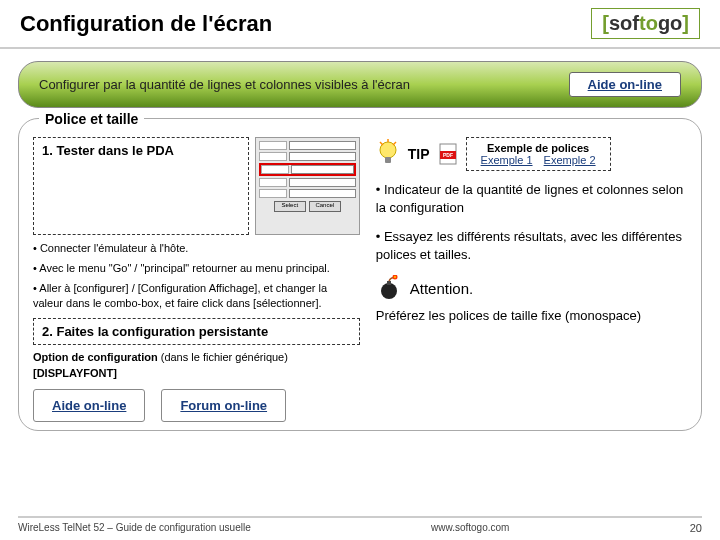 The image size is (720, 540). Describe the element at coordinates (532, 246) in the screenshot. I see `right-bullet-2: Essayez les différents résultats, avec l…` at that location.